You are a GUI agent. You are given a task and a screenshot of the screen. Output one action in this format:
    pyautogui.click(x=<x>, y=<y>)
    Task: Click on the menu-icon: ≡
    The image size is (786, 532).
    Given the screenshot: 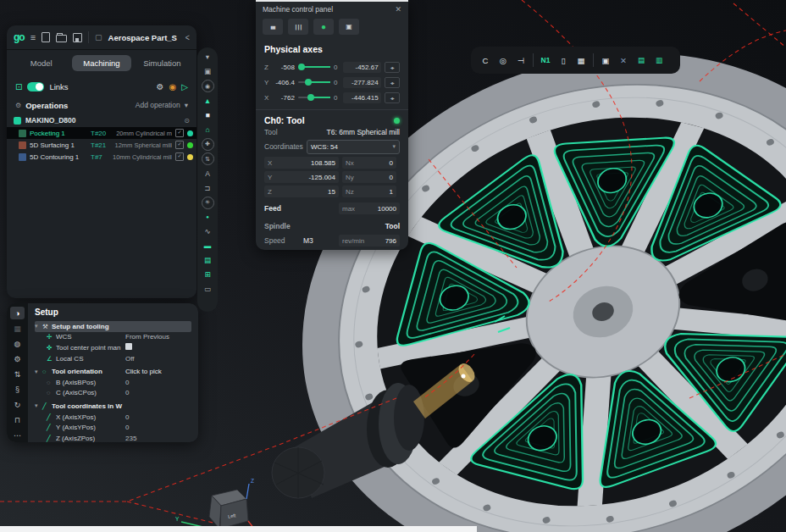 What is the action you would take?
    pyautogui.click(x=33, y=37)
    